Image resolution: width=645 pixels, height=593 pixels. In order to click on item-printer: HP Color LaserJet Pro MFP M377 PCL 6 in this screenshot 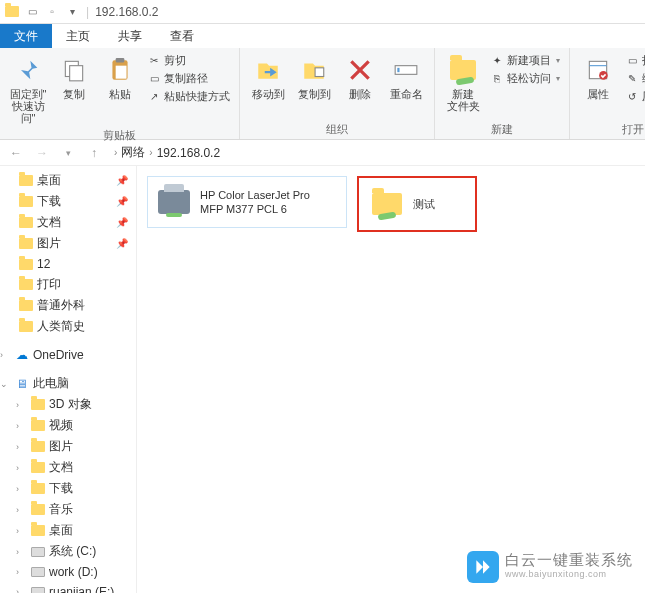, I will do `click(247, 202)`.